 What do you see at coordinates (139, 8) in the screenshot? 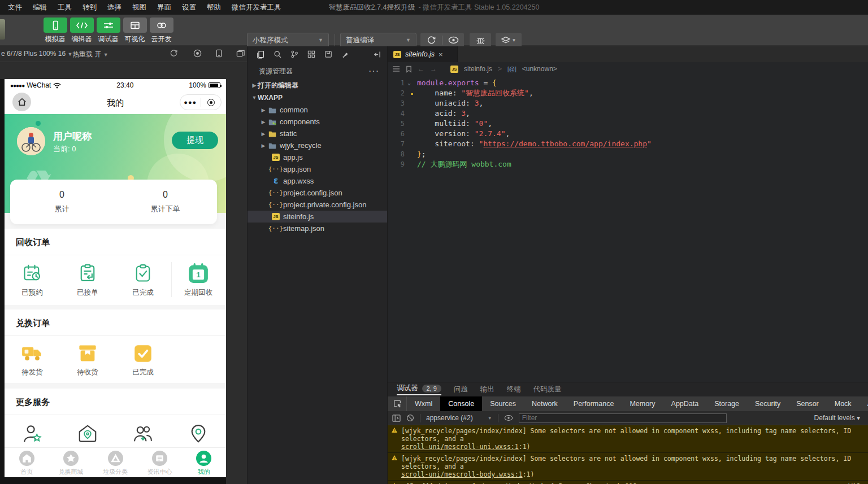
I see `menu-view: 视图` at bounding box center [139, 8].